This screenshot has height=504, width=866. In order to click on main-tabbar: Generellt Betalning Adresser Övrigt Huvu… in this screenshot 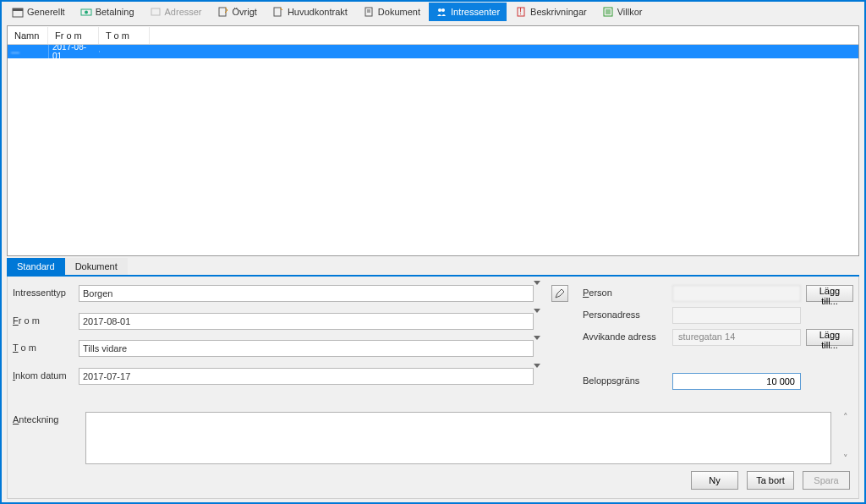, I will do `click(433, 12)`.